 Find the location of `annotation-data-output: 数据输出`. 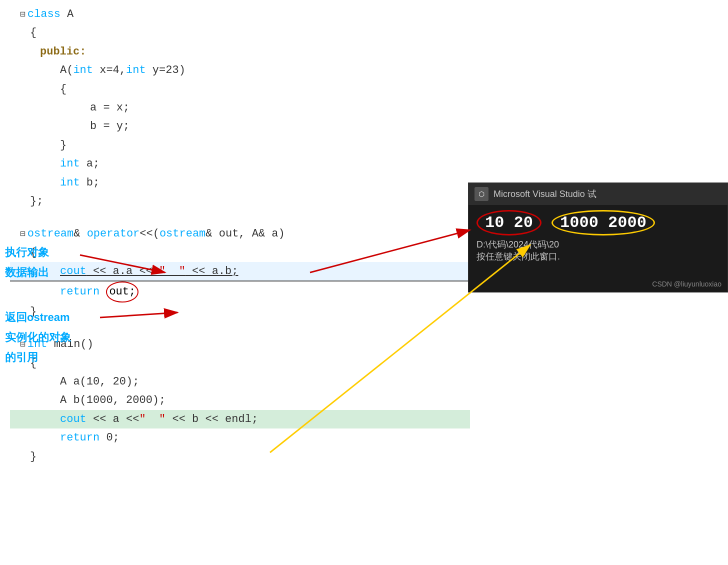

annotation-data-output: 数据输出 is located at coordinates (27, 272).